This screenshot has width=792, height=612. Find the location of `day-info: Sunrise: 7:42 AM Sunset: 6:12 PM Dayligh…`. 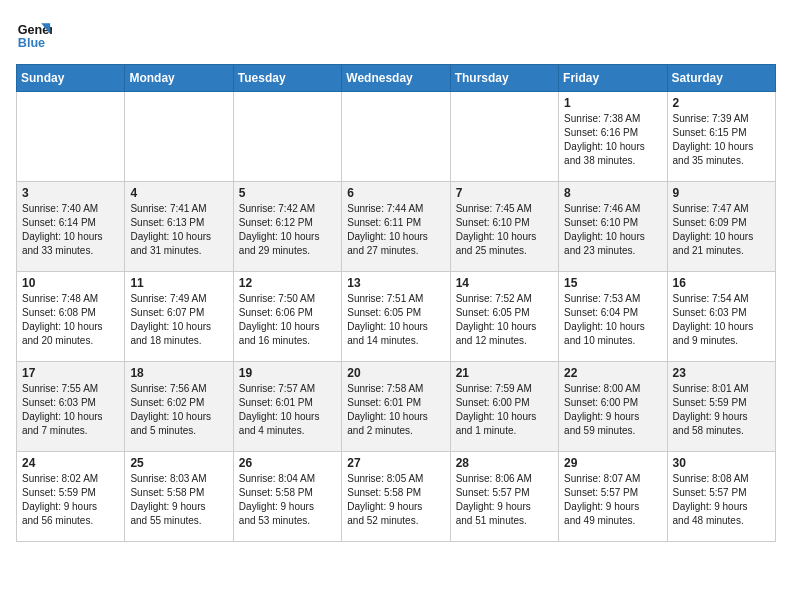

day-info: Sunrise: 7:42 AM Sunset: 6:12 PM Dayligh… is located at coordinates (288, 230).